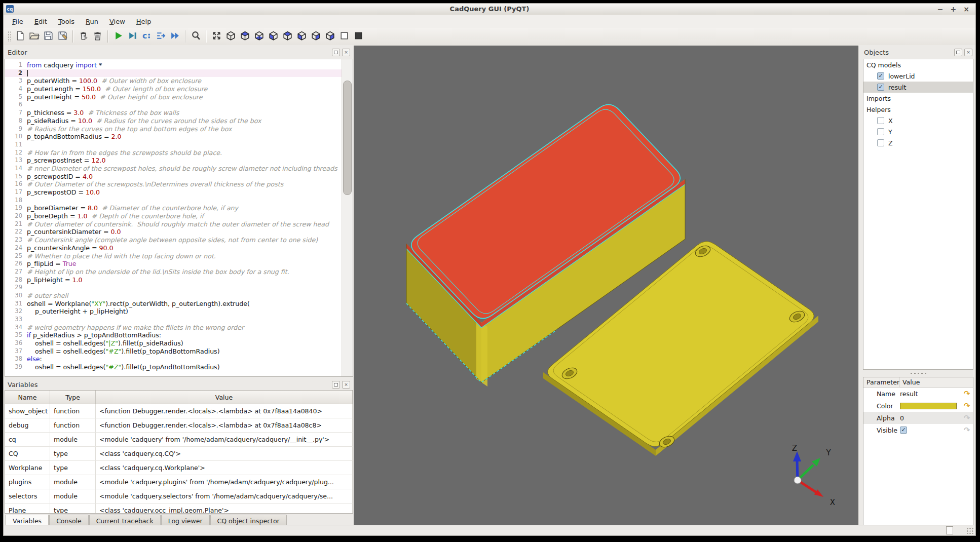 The width and height of the screenshot is (980, 542). I want to click on code-line: 13p_screwpostInset = 12.0, so click(173, 161).